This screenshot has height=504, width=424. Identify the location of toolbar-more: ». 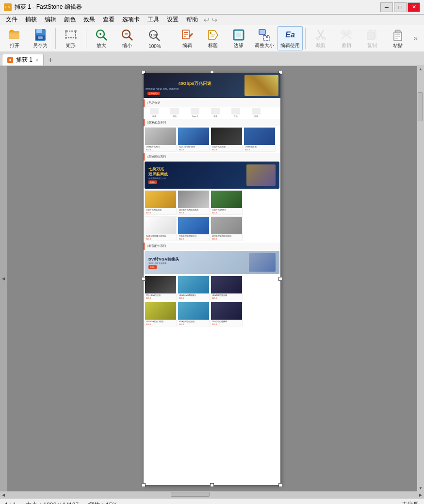
(415, 38).